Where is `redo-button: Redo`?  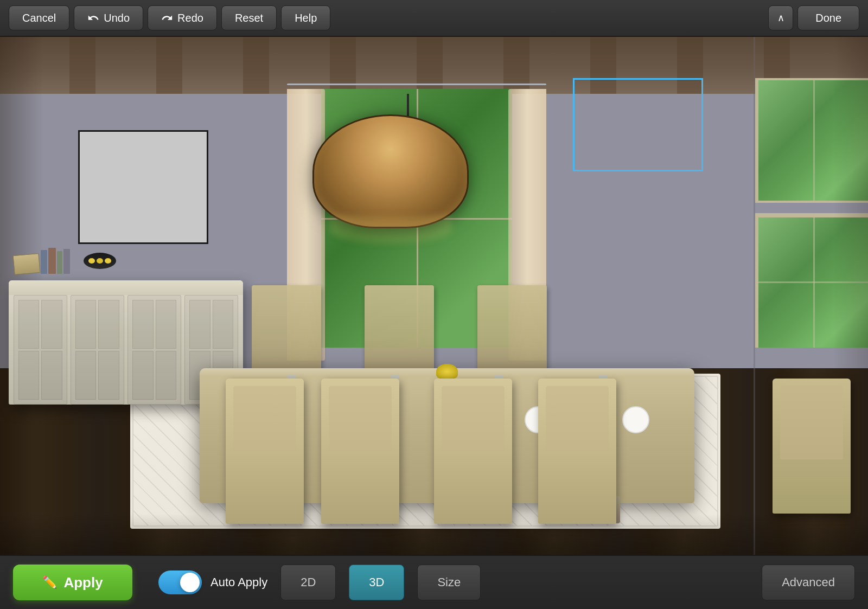 redo-button: Redo is located at coordinates (182, 18).